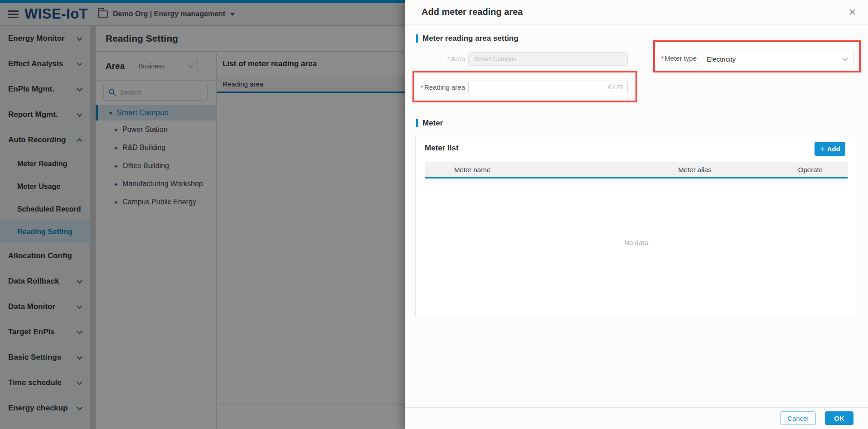  Describe the element at coordinates (852, 12) in the screenshot. I see `close-icon: ✕` at that location.